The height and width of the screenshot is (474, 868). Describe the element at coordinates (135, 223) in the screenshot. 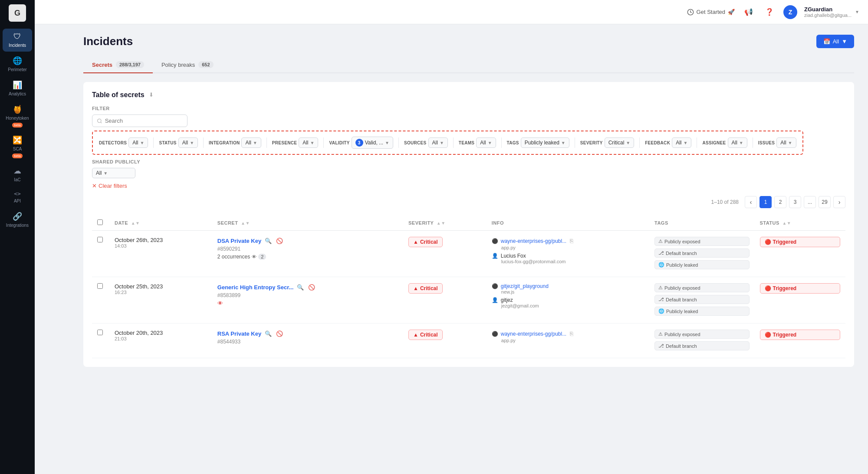

I see `date-sort-icon: ▲▼` at that location.